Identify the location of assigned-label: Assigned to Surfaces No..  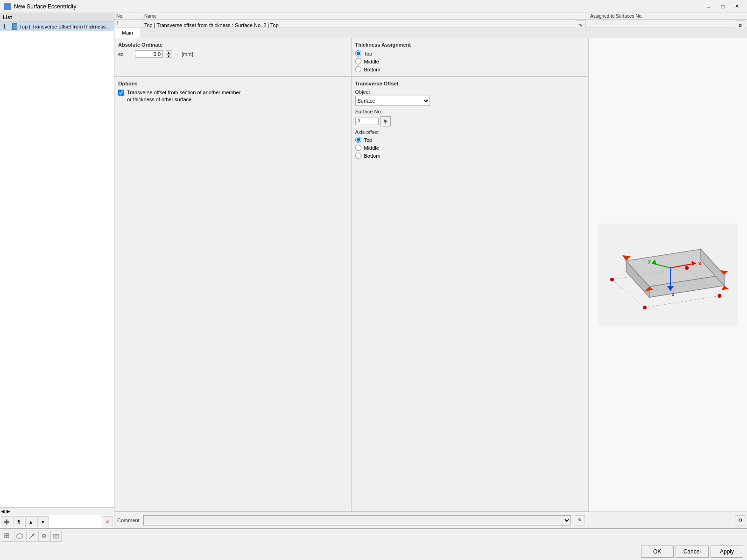
(668, 16).